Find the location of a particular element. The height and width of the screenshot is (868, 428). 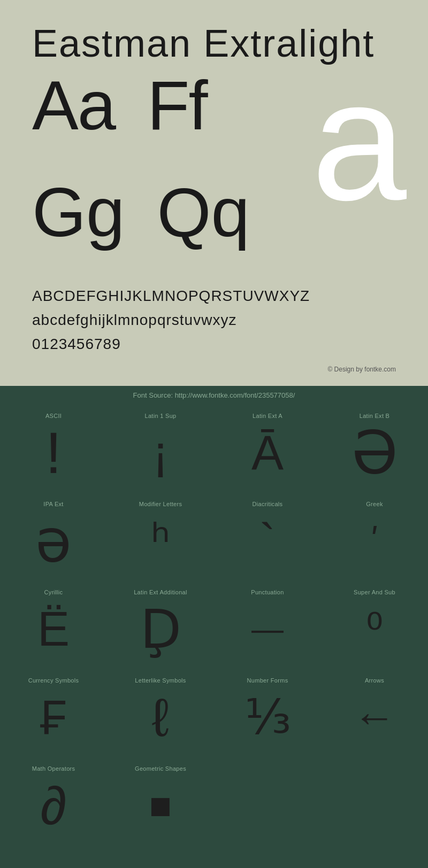

letter-pair-gg: Gg is located at coordinates (94, 212).